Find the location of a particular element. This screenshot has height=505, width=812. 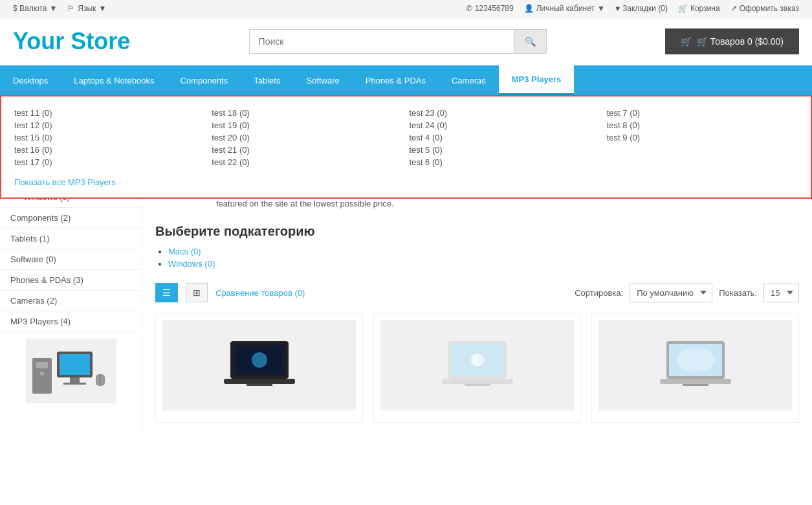

dropdown-col-4: test 7 (0) test 8 (0) test 9 (0) is located at coordinates (703, 137).